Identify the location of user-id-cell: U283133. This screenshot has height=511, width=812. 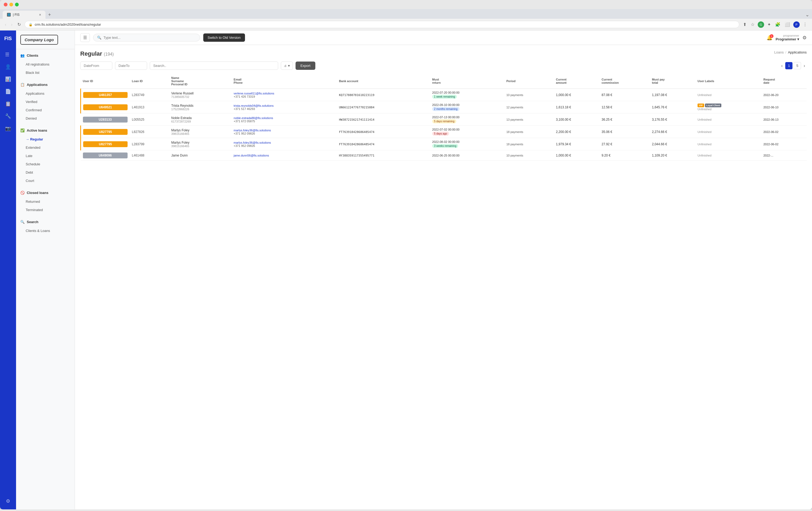
(105, 119).